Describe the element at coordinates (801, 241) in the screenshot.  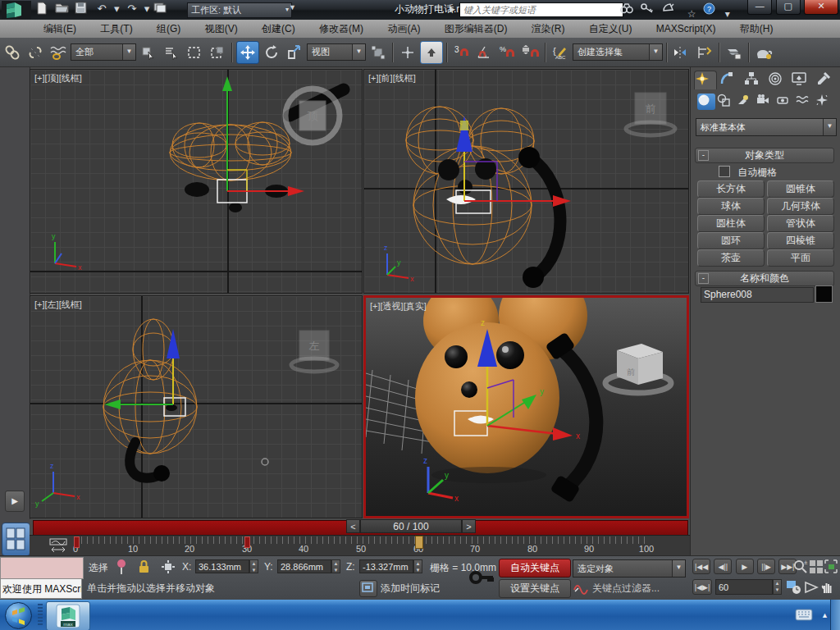
I see `primitive-pyramid-button: 四棱锥` at that location.